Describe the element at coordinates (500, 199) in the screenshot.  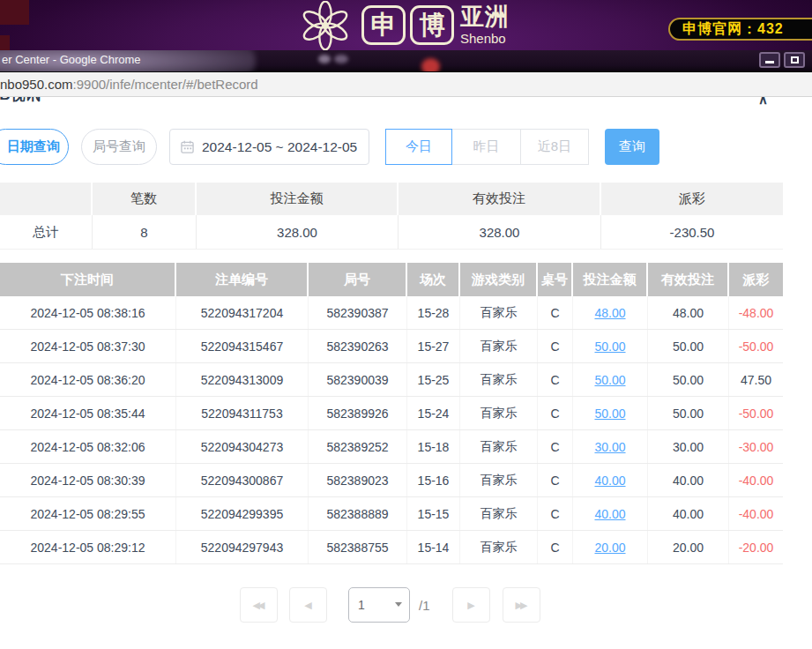
I see `summary-header-valid: 有效投注` at that location.